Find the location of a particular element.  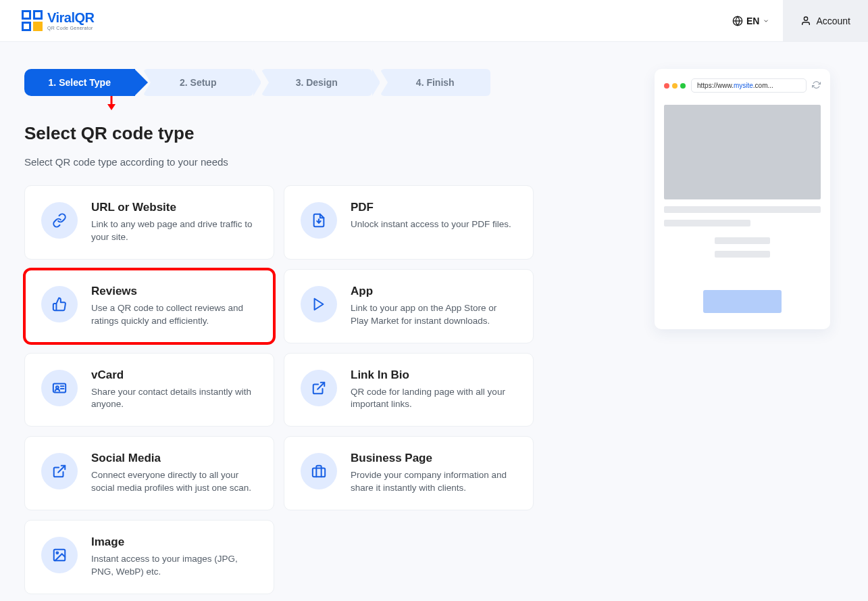

thumbs-up-icon is located at coordinates (59, 304).